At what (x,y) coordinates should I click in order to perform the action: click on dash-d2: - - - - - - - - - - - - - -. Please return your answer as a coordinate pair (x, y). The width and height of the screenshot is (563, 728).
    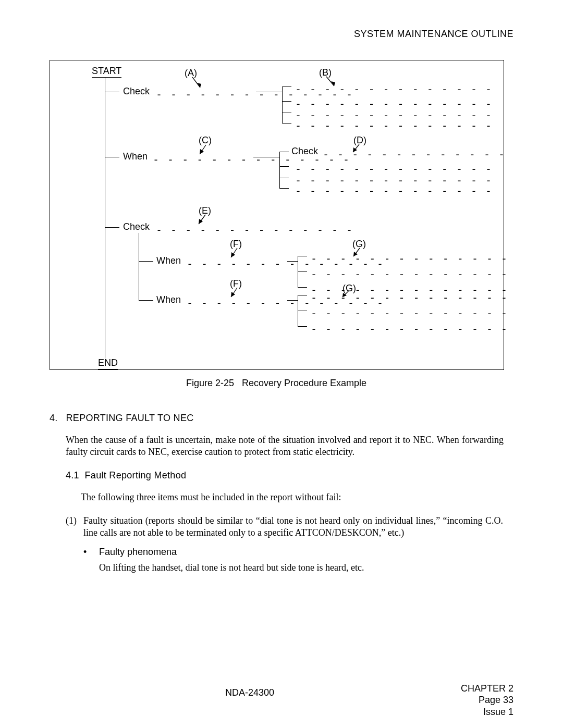
    Looking at the image, I should click on (394, 169).